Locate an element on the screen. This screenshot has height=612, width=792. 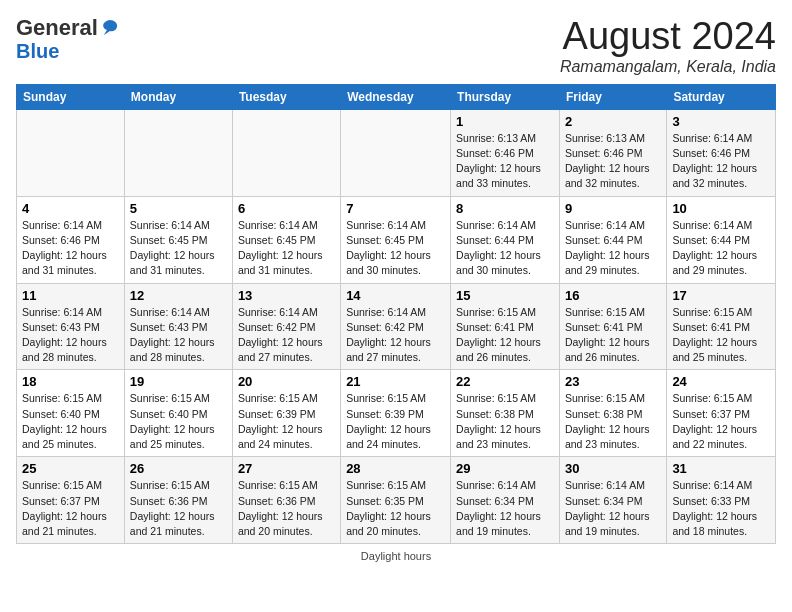
day-number: 29 is located at coordinates (505, 468).